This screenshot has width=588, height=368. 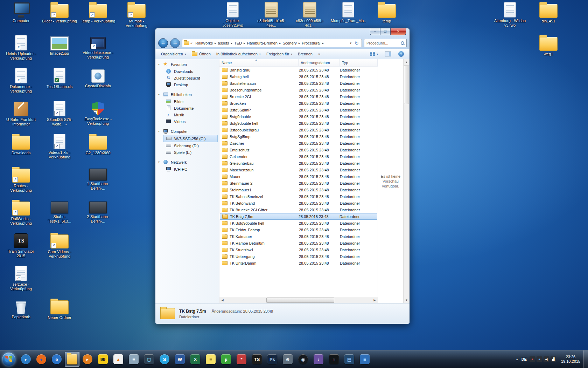 I want to click on breadcrumb-item: Scenery, so click(x=289, y=43).